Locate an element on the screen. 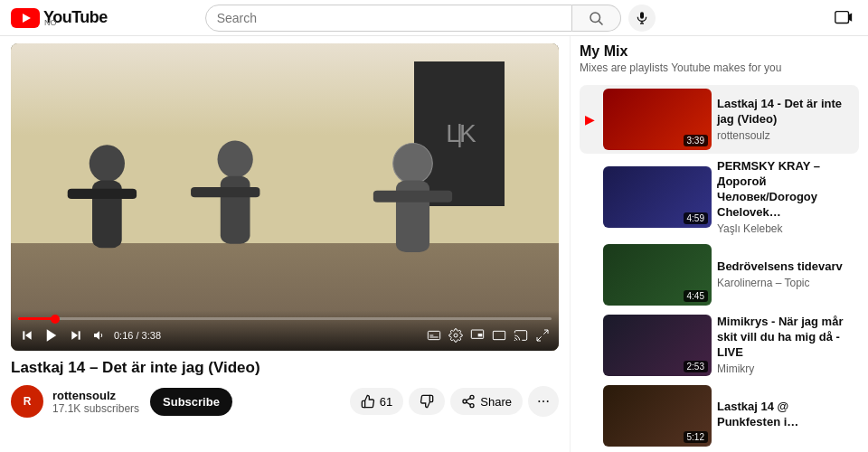 The image size is (868, 452). subtitles-button is located at coordinates (434, 335).